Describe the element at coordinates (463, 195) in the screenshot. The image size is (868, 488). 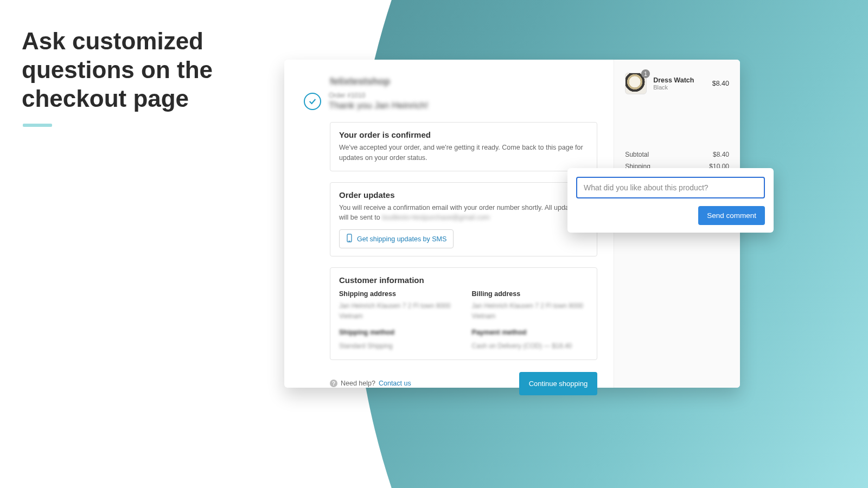
I see `order-updates-title: Order updates` at that location.